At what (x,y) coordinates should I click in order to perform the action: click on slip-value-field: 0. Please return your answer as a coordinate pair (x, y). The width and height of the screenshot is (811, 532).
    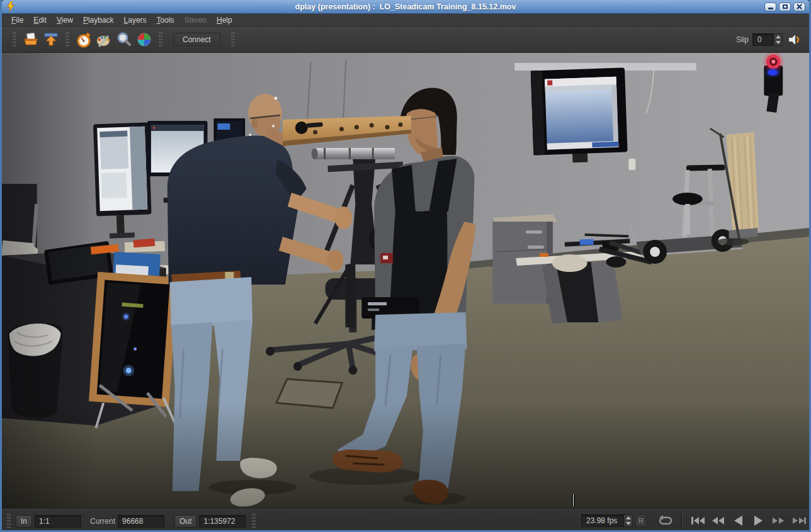
    Looking at the image, I should click on (763, 40).